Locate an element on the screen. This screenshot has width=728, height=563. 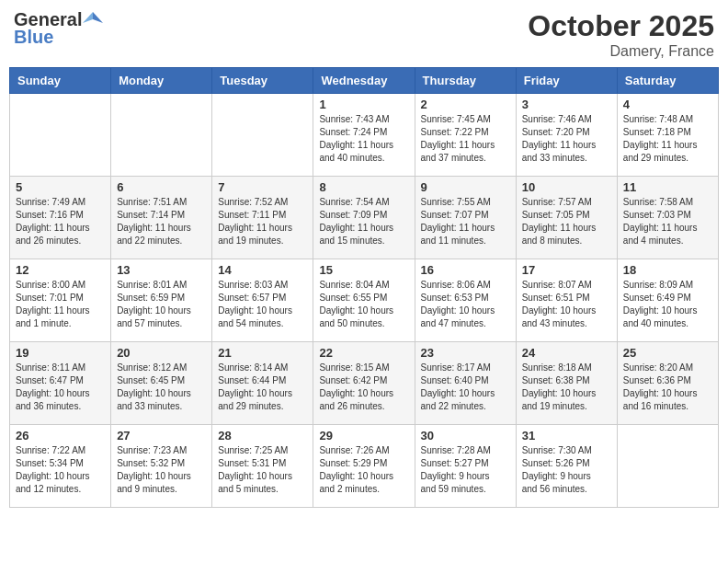
day-number: 3 is located at coordinates (566, 105).